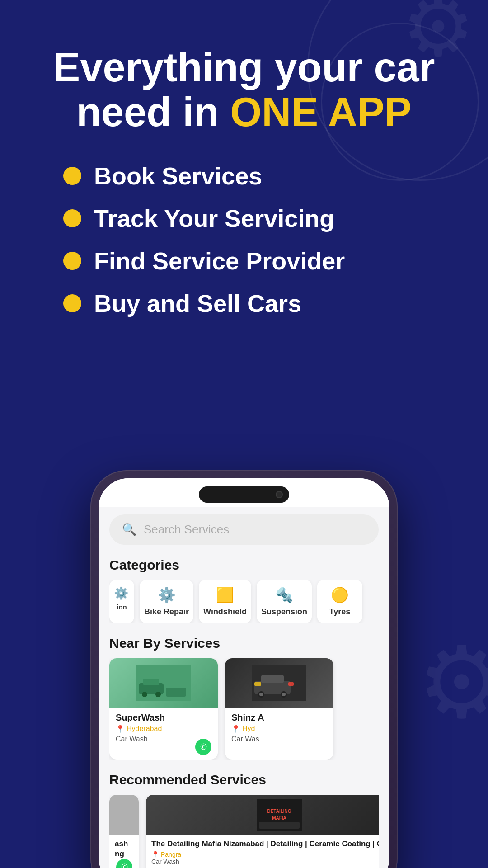  Describe the element at coordinates (321, 112) in the screenshot. I see `hero-title-highlight: ONE APP` at that location.